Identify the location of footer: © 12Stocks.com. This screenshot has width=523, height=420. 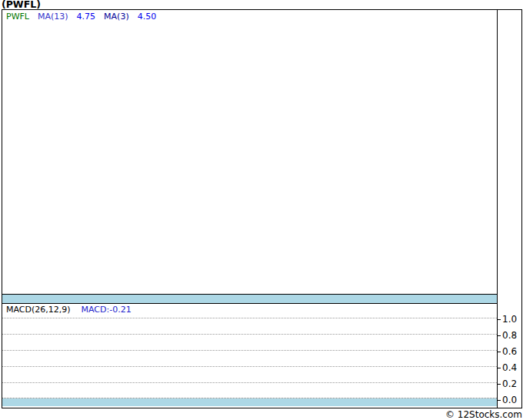
(262, 415).